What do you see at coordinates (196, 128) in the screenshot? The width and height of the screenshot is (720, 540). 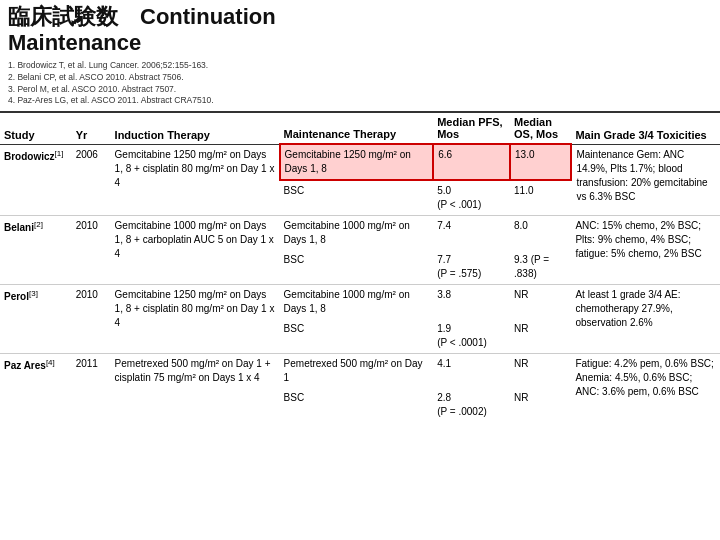 I see `col-header-induction: Induction Therapy` at bounding box center [196, 128].